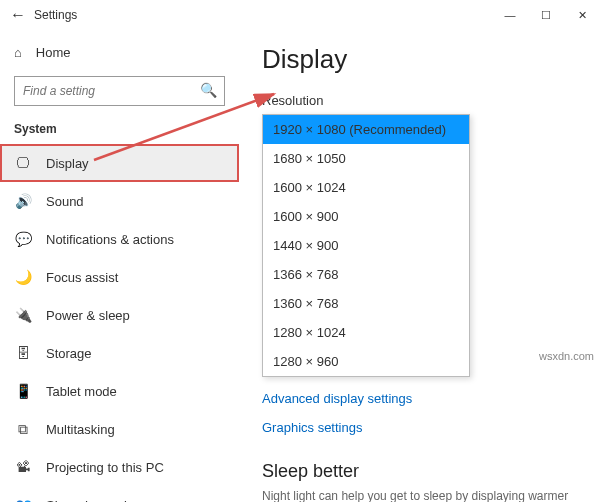  What do you see at coordinates (23, 277) in the screenshot?
I see `focus-assist-icon: 🌙` at bounding box center [23, 277].